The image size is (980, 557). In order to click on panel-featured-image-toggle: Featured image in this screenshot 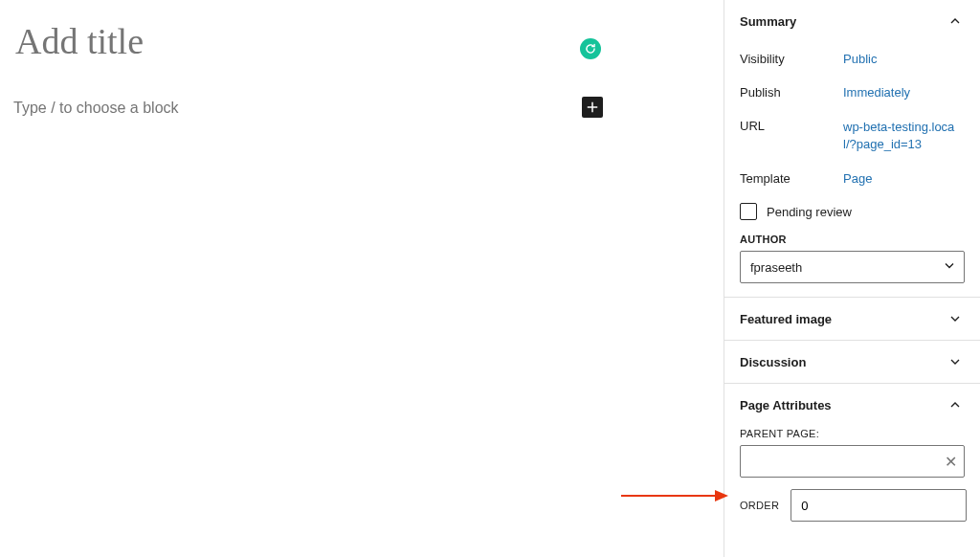, I will do `click(852, 319)`.